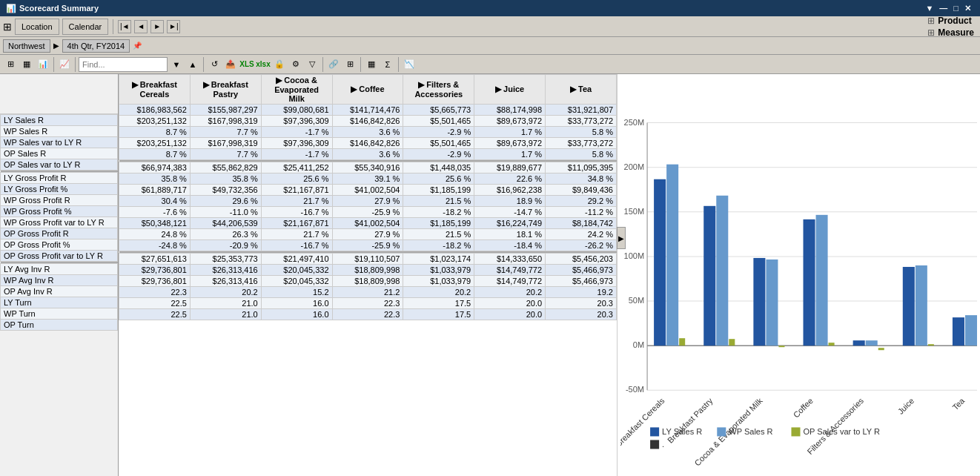 This screenshot has height=476, width=980. I want to click on data-cell: $26,313,416, so click(225, 282).